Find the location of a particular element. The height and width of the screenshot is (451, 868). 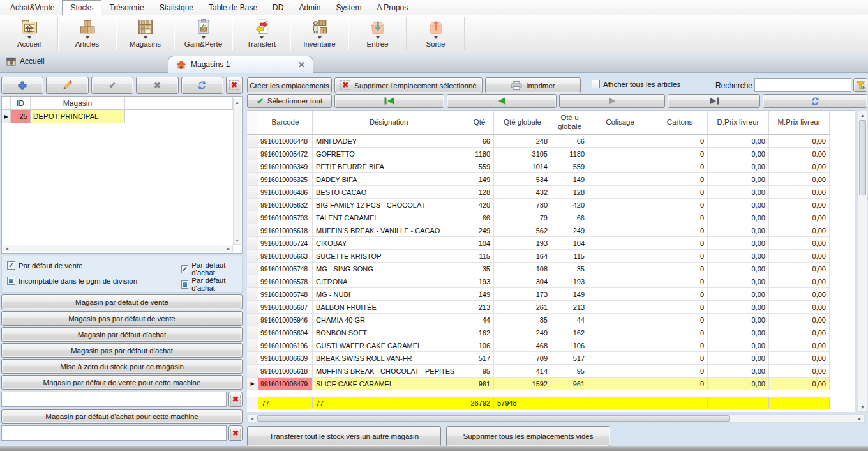

menu-item-system: System is located at coordinates (348, 8).